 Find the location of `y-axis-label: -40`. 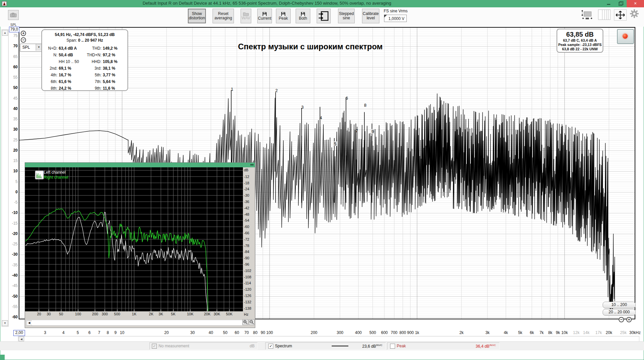

y-axis-label: -40 is located at coordinates (13, 275).